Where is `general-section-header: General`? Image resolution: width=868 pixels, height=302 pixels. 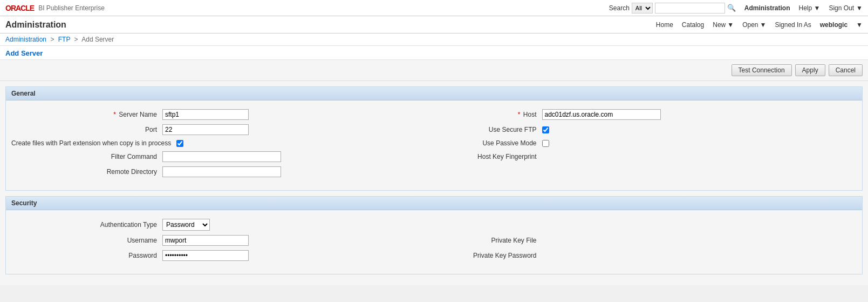 general-section-header: General is located at coordinates (434, 94).